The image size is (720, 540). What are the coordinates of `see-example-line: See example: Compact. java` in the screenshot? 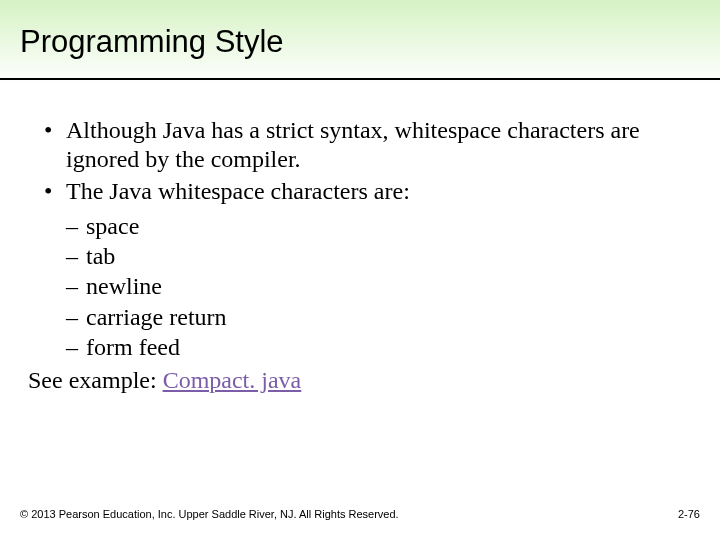 It's located at (360, 380).